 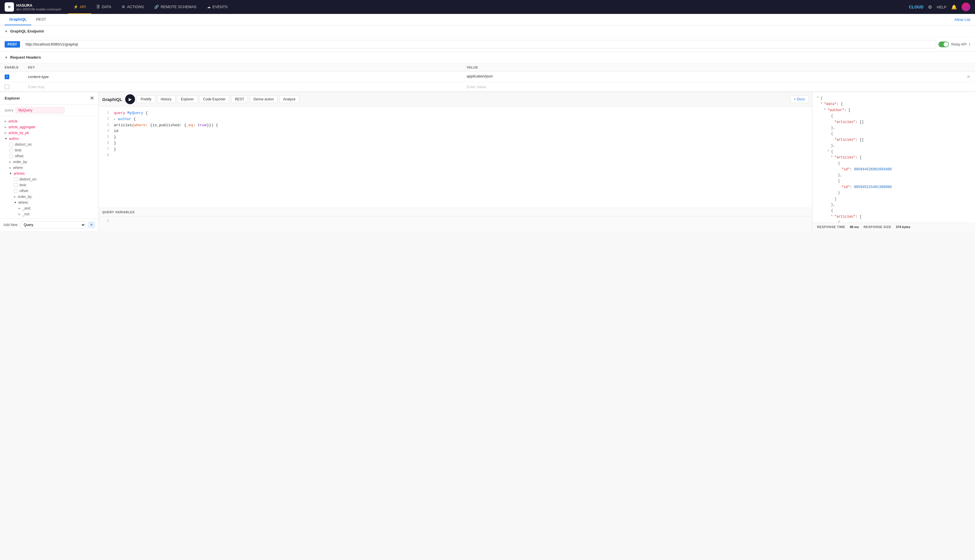 What do you see at coordinates (962, 20) in the screenshot?
I see `allow-list-button: Allow List` at bounding box center [962, 20].